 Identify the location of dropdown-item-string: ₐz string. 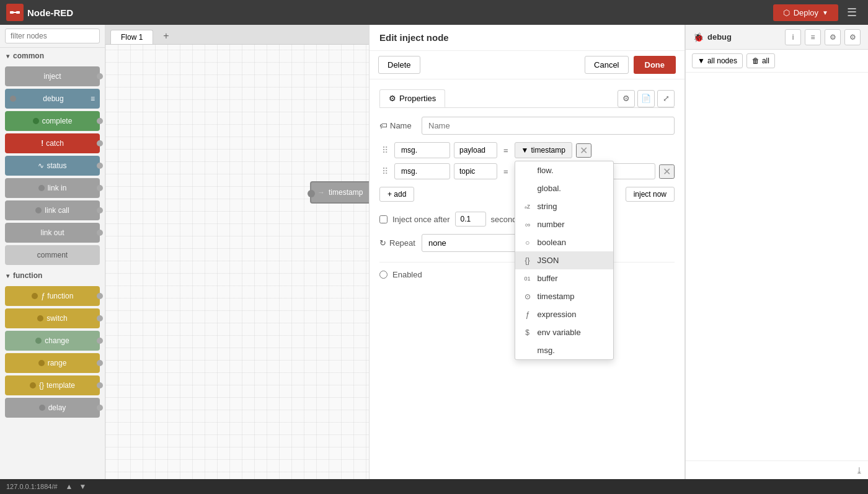
(564, 206).